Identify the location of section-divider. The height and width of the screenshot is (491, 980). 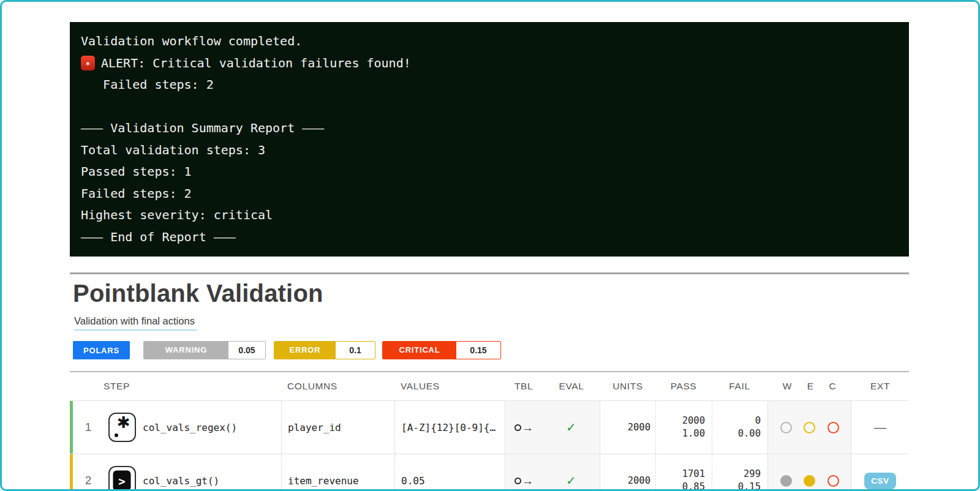
(489, 273).